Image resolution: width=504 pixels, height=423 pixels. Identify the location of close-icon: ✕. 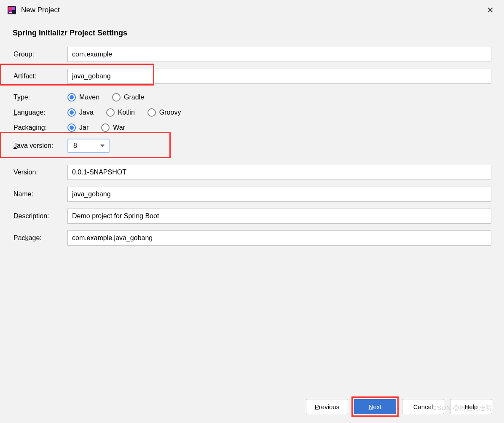
(491, 10).